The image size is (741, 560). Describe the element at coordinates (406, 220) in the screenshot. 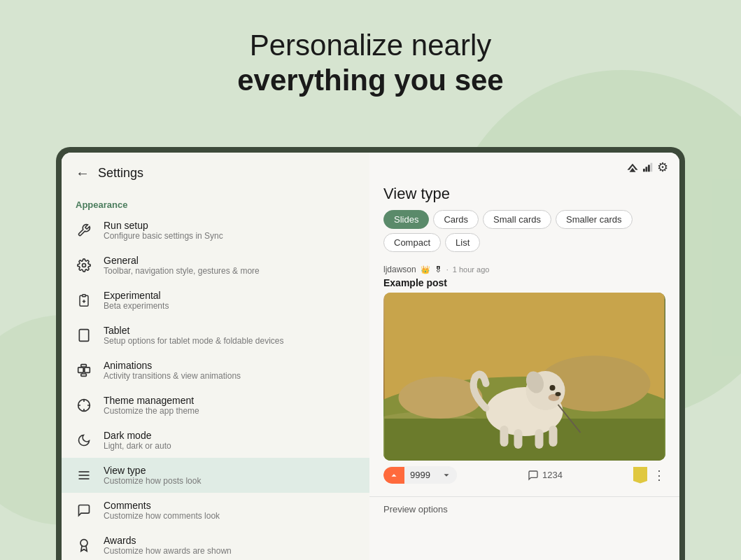

I see `tab-slides: Slides` at that location.